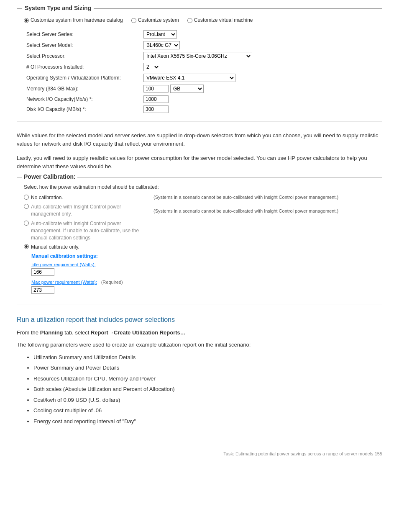 This screenshot has height=532, width=399. What do you see at coordinates (90, 274) in the screenshot?
I see `manual-calibration-settings: Manual calibration settings: Idle power …` at bounding box center [90, 274].